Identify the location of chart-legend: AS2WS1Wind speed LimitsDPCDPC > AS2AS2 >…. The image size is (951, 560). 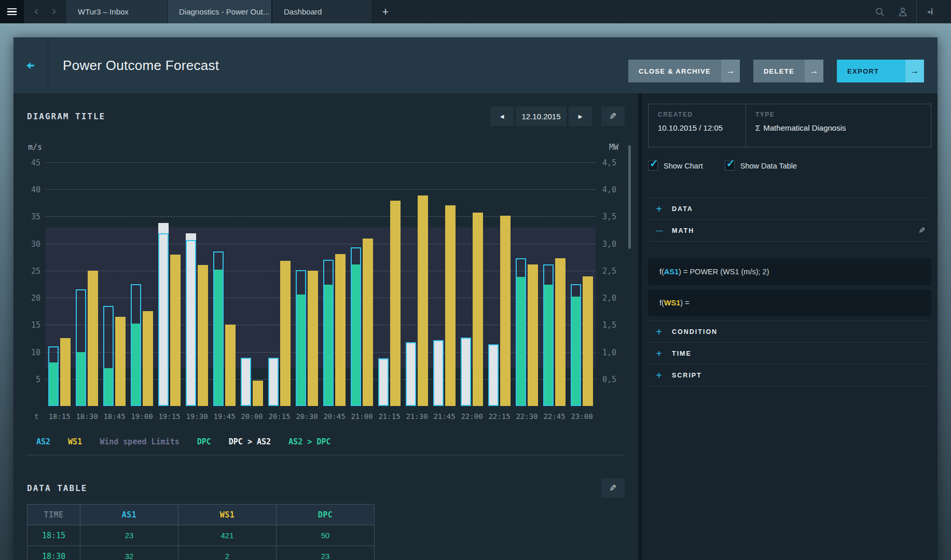
(326, 442).